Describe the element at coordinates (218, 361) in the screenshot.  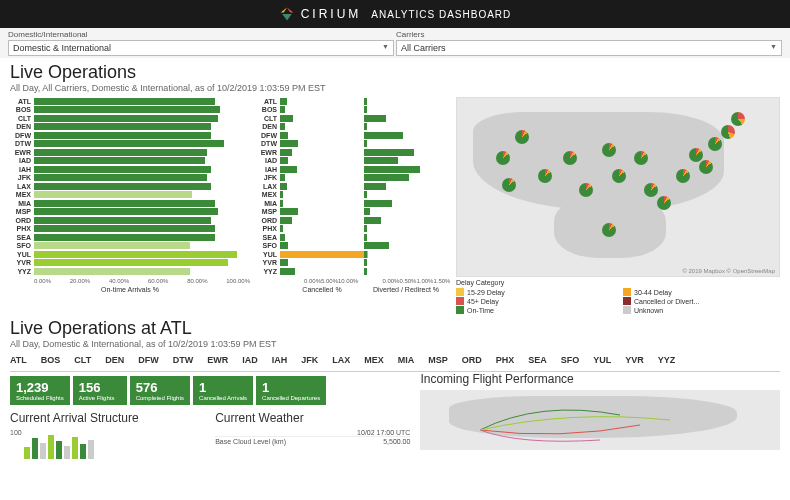
I see `tab-ewr: EWR` at that location.